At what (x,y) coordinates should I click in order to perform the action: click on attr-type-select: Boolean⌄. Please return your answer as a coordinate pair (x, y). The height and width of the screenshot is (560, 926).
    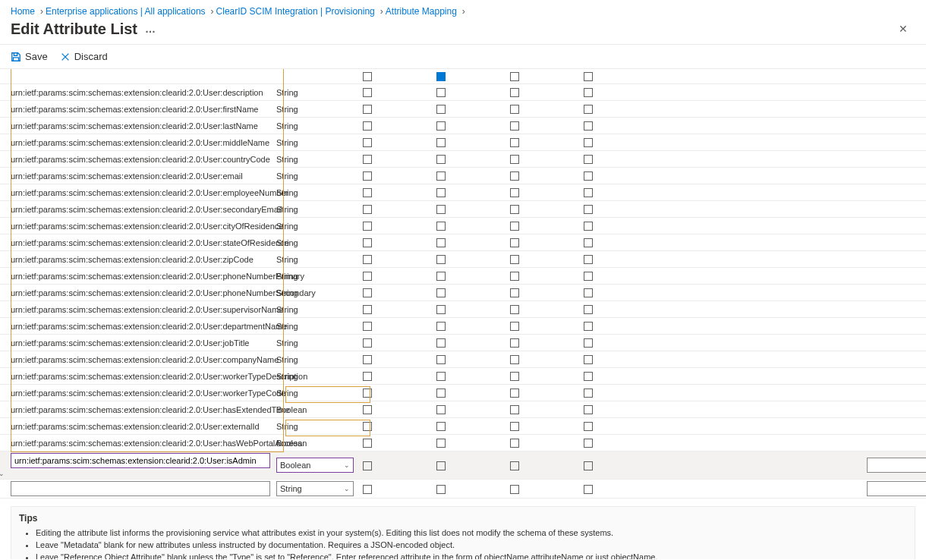
    Looking at the image, I should click on (315, 465).